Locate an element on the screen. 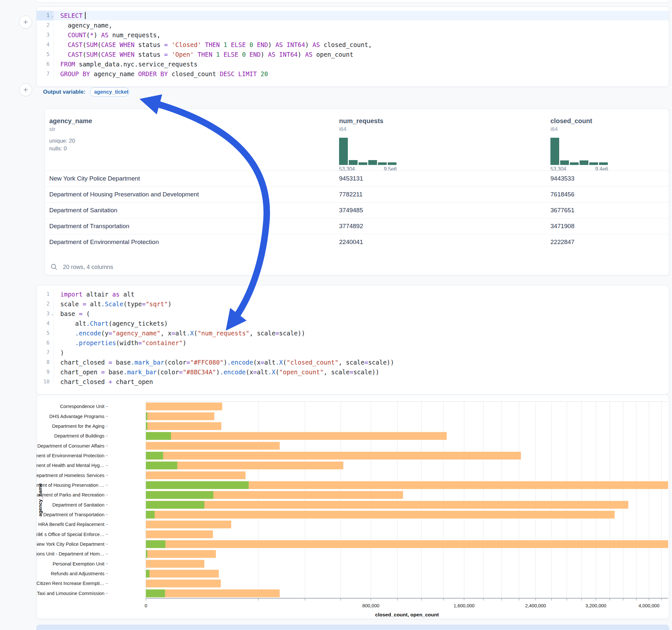  code-line: 5 .encode(y="agency_name", x=alt.X("num_… is located at coordinates (353, 333).